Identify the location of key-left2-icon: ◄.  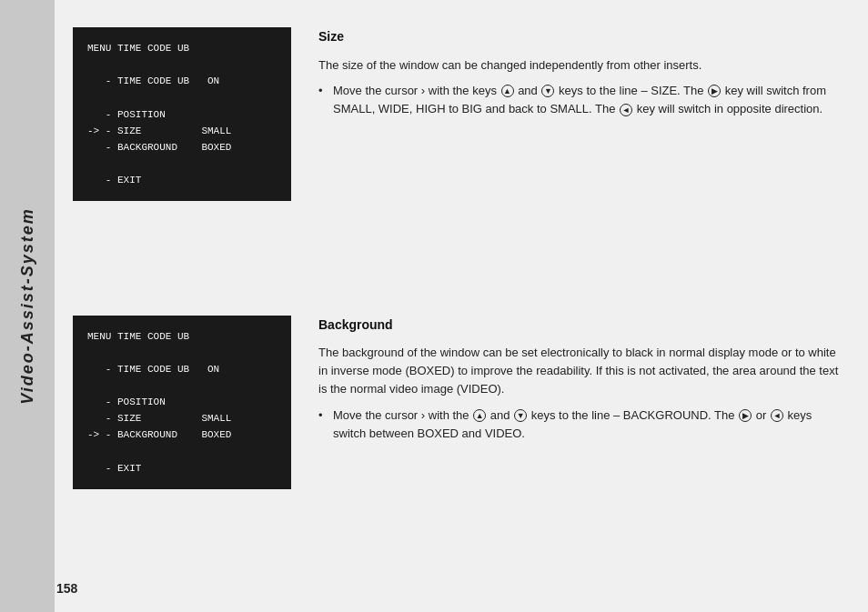
(777, 416).